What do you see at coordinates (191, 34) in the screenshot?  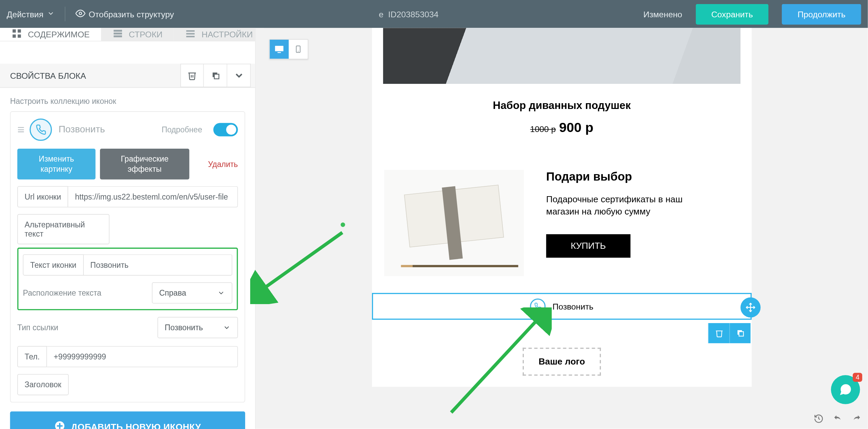 I see `settings-icon` at bounding box center [191, 34].